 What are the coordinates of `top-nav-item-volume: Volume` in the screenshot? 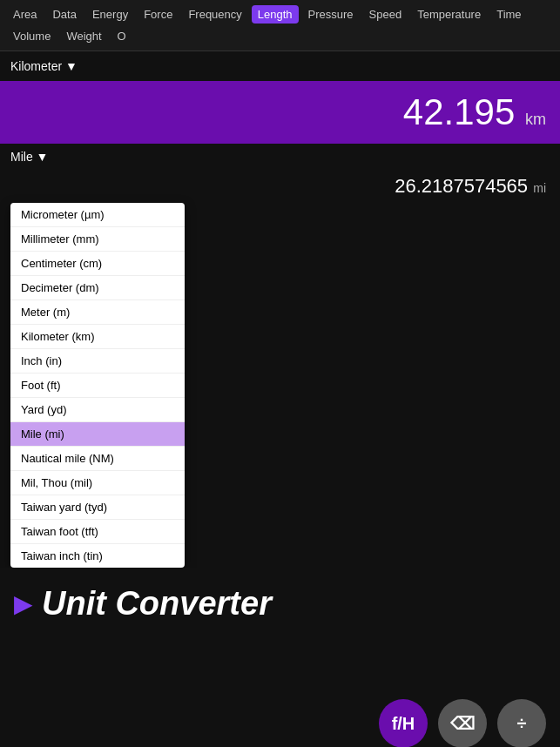 It's located at (31, 37).